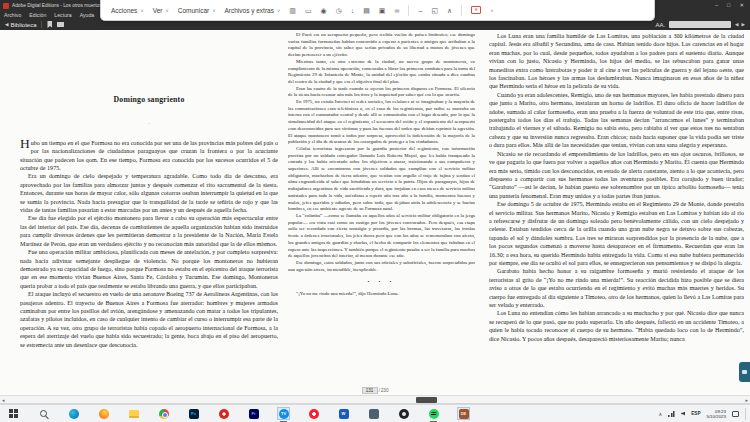  Describe the element at coordinates (434, 10) in the screenshot. I see `toolbar-resize-icon: ◱` at that location.